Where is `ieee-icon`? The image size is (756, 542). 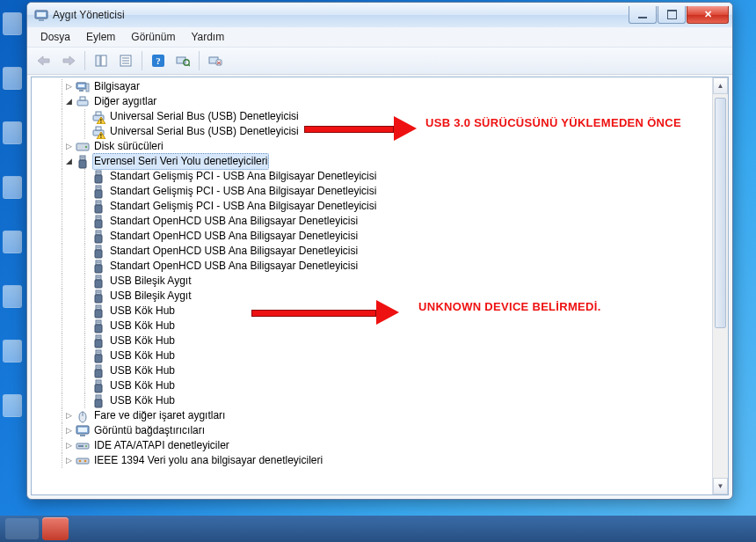 ieee-icon is located at coordinates (83, 461).